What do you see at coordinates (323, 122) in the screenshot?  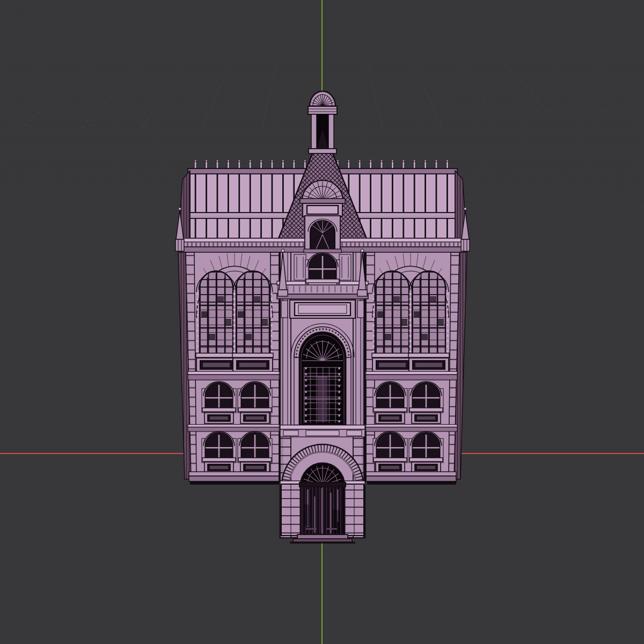 I see `cupola` at bounding box center [323, 122].